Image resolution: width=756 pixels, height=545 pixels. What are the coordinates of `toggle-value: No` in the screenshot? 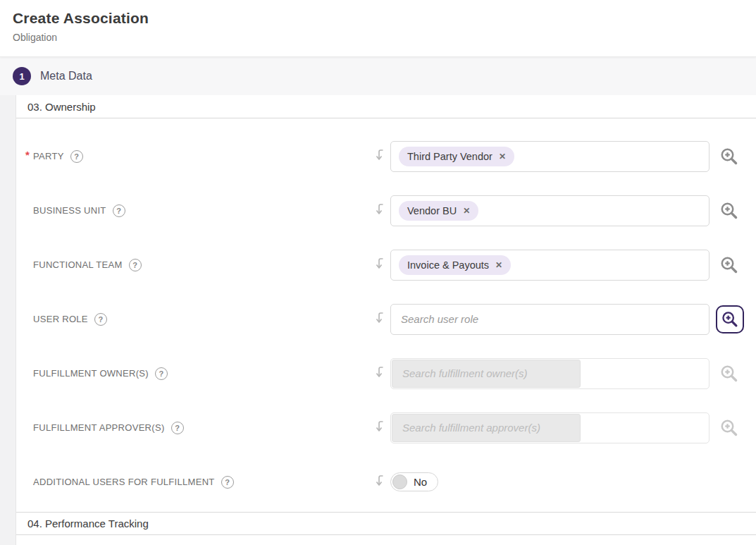 It's located at (424, 482).